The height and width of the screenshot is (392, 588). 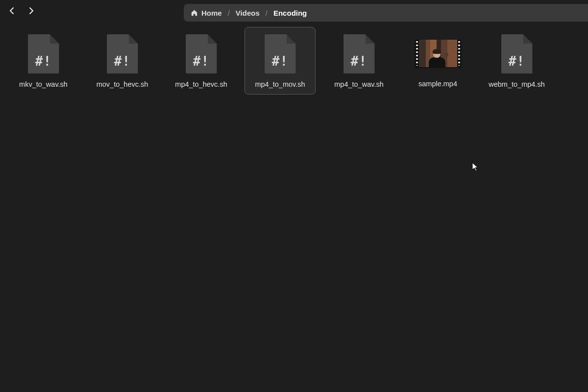 I want to click on arrow-left-icon, so click(x=12, y=11).